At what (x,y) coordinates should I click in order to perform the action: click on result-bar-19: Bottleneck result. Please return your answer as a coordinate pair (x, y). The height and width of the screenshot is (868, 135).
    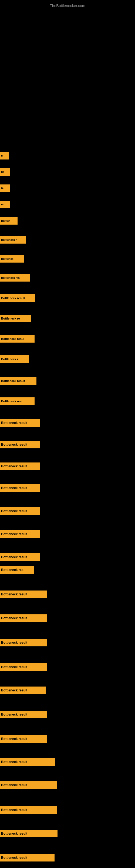
    Looking at the image, I should click on (20, 511).